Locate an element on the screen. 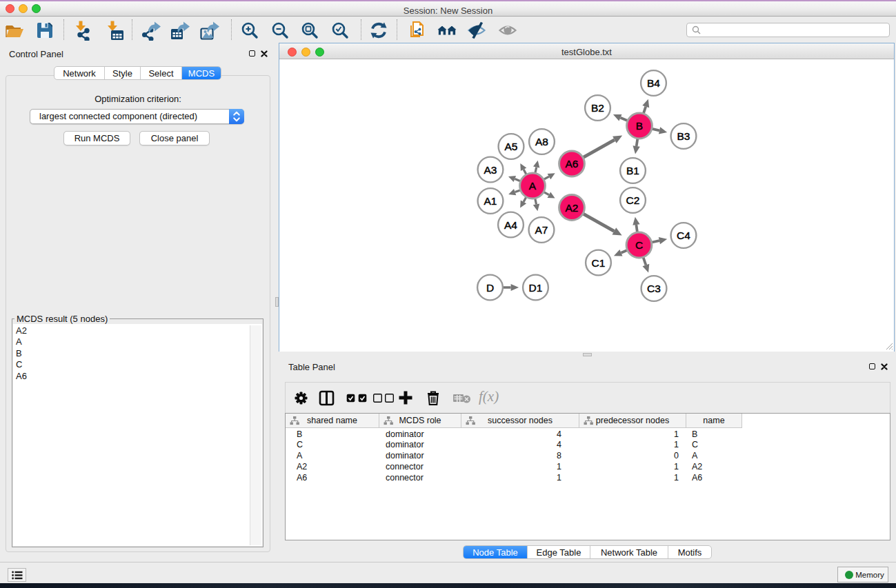 Image resolution: width=896 pixels, height=588 pixels. svg-text: C4 is located at coordinates (684, 236).